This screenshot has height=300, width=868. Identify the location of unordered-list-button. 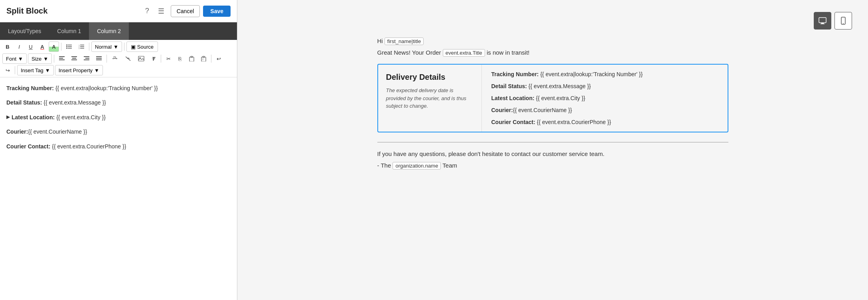
(69, 47).